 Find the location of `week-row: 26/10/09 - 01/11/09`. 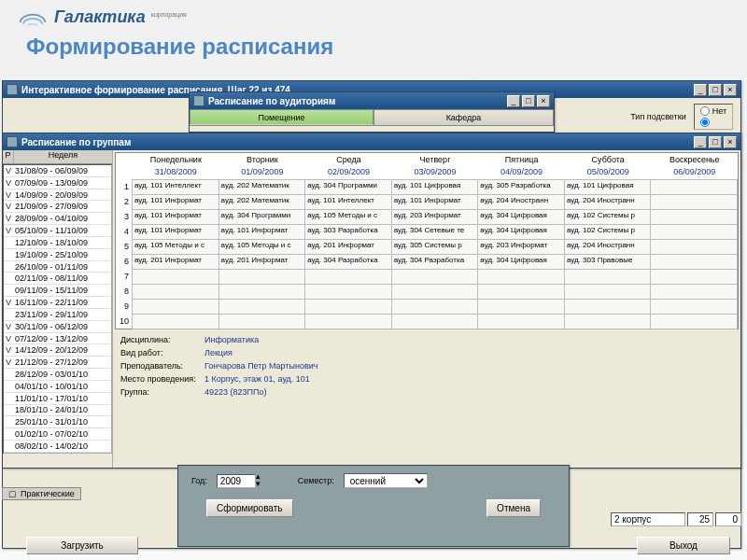

week-row: 26/10/09 - 01/11/09 is located at coordinates (58, 267).